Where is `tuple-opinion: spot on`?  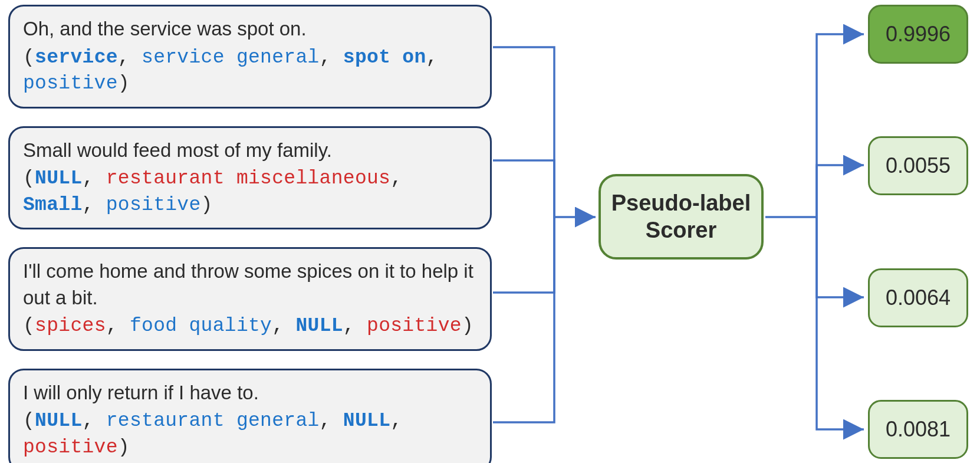 tuple-opinion: spot on is located at coordinates (384, 58).